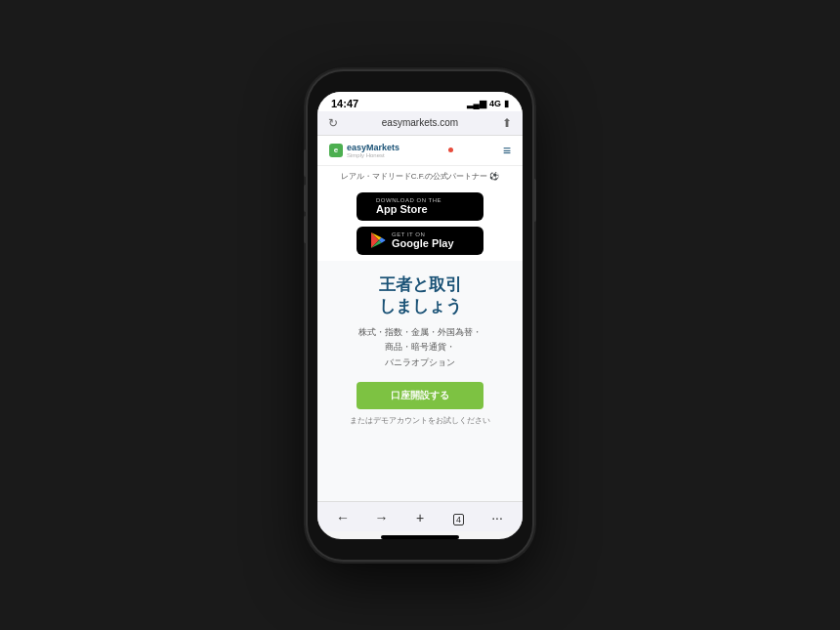  Describe the element at coordinates (420, 102) in the screenshot. I see `status-bar: 14:47 ▂▄▆ 4G ▮` at that location.